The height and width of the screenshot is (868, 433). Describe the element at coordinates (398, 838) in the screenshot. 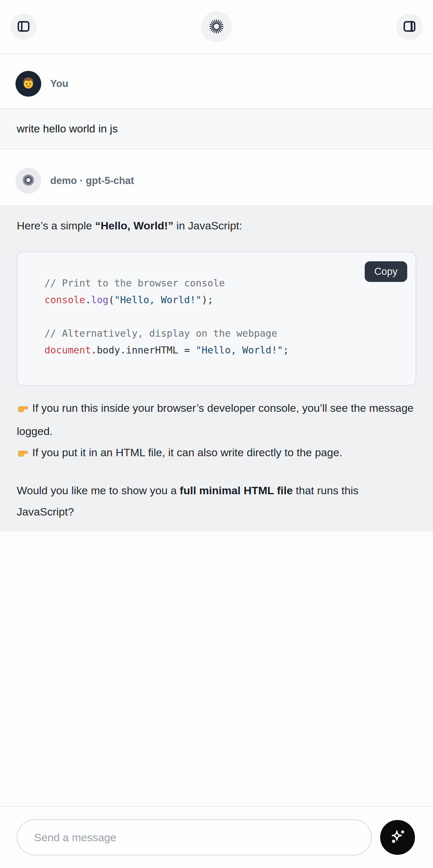

I see `sparkles-icon` at that location.